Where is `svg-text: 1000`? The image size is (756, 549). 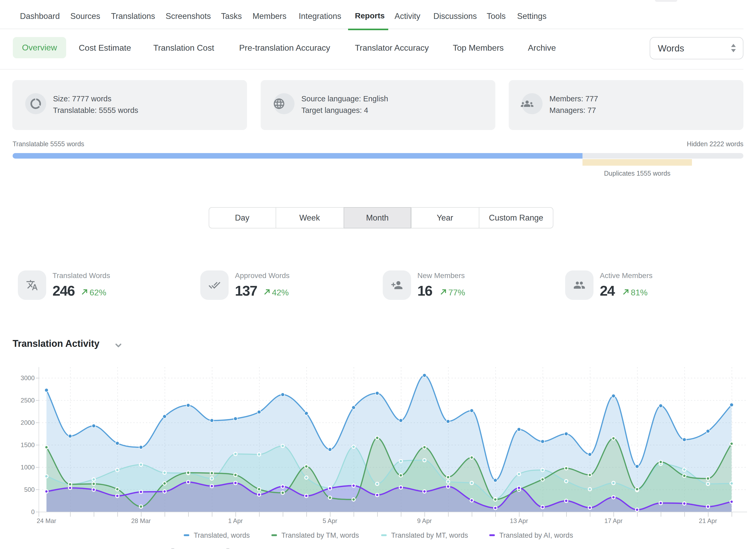 svg-text: 1000 is located at coordinates (28, 467).